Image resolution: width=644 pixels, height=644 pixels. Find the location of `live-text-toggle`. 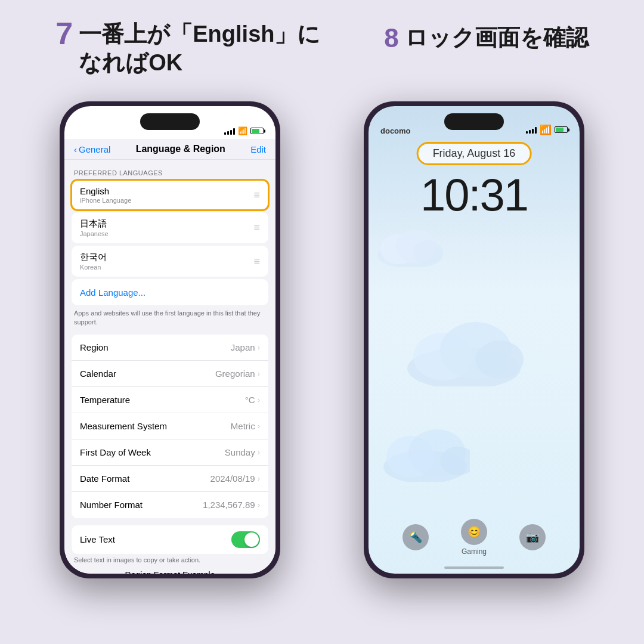

live-text-toggle is located at coordinates (246, 540).